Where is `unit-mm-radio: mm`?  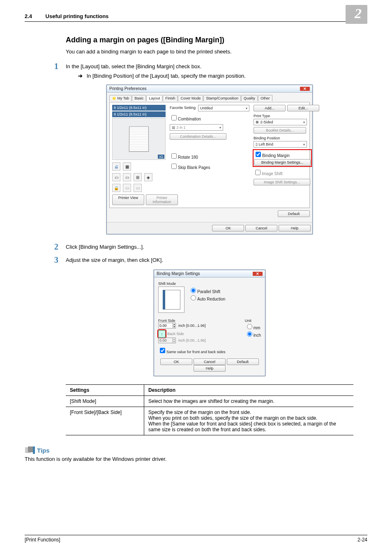 unit-mm-radio: mm is located at coordinates (253, 328).